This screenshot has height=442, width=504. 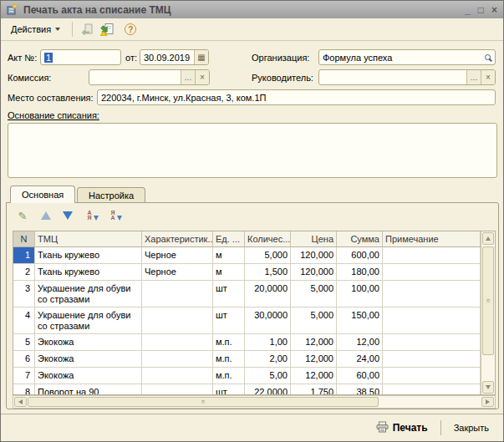 What do you see at coordinates (20, 402) in the screenshot?
I see `scroll-left-button` at bounding box center [20, 402].